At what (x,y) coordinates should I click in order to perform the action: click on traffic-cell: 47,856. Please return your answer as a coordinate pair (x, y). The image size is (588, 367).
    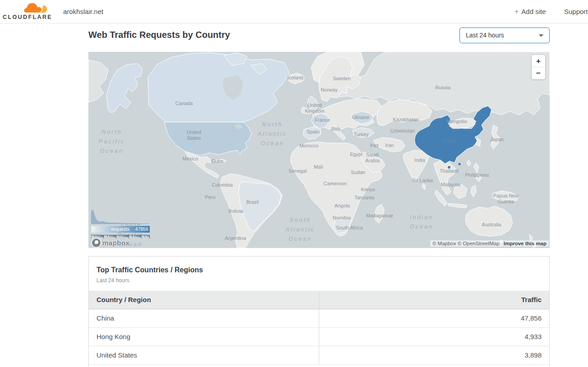
    Looking at the image, I should click on (435, 318).